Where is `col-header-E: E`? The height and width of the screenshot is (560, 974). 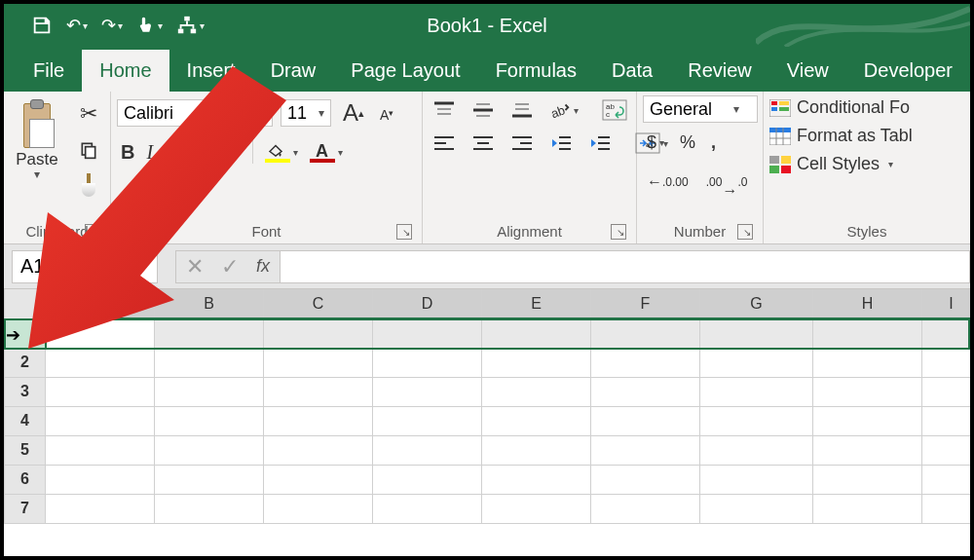
col-header-E: E is located at coordinates (537, 304).